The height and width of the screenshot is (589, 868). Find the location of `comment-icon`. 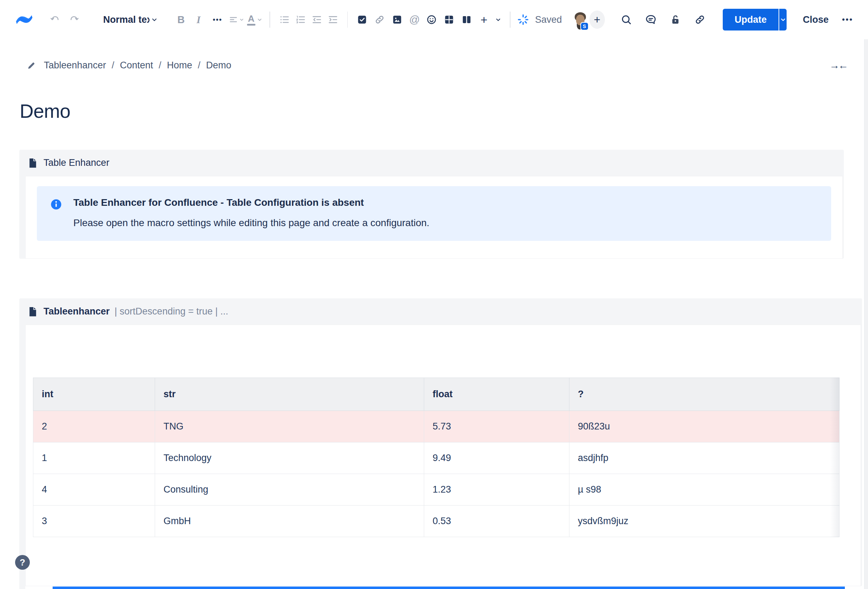

comment-icon is located at coordinates (651, 20).